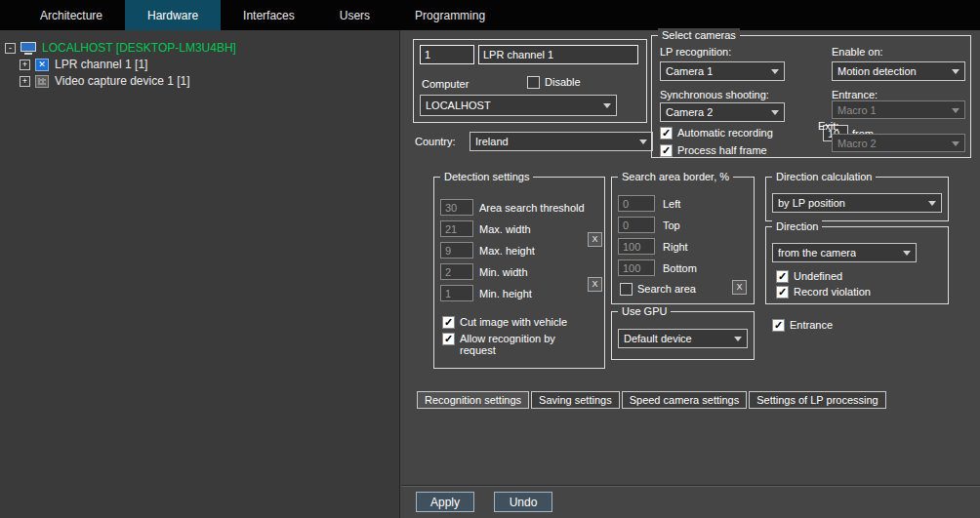 This screenshot has width=980, height=518. Describe the element at coordinates (898, 142) in the screenshot. I see `exit-macro-select: Macro 2` at that location.